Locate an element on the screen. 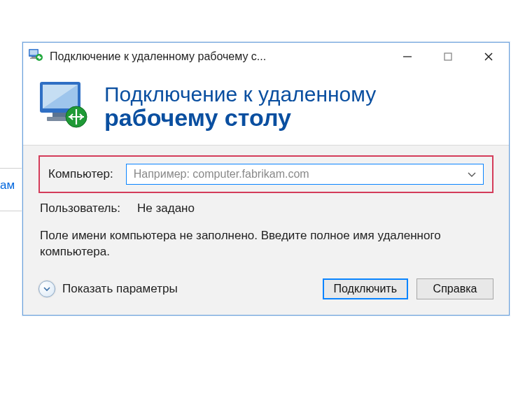 The width and height of the screenshot is (532, 403). user-row: Пользователь: Не задано is located at coordinates (266, 208).